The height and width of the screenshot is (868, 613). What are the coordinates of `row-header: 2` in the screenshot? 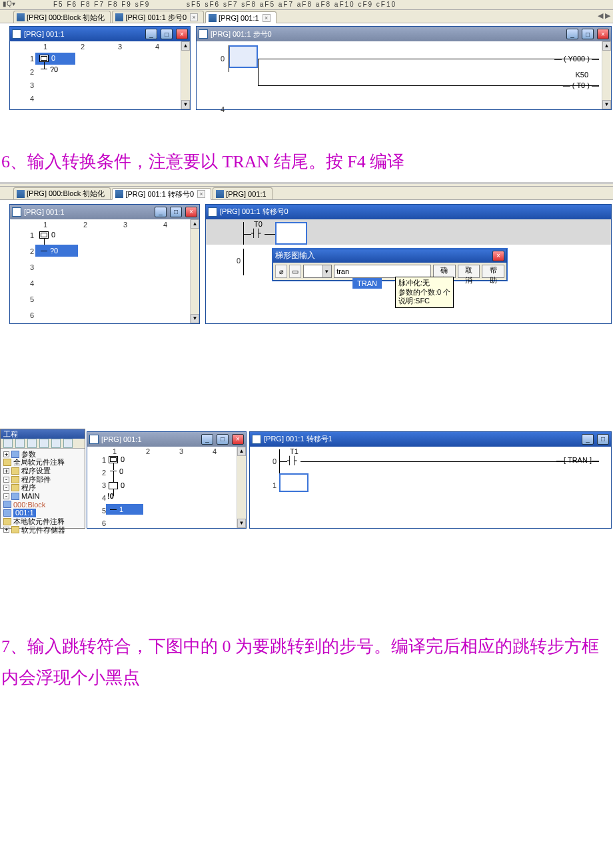 It's located at (104, 473).